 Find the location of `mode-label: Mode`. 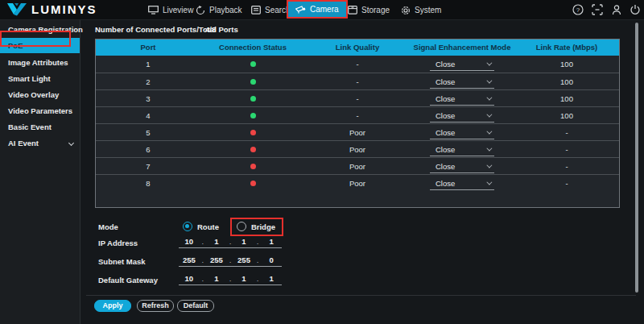

mode-label: Mode is located at coordinates (108, 227).